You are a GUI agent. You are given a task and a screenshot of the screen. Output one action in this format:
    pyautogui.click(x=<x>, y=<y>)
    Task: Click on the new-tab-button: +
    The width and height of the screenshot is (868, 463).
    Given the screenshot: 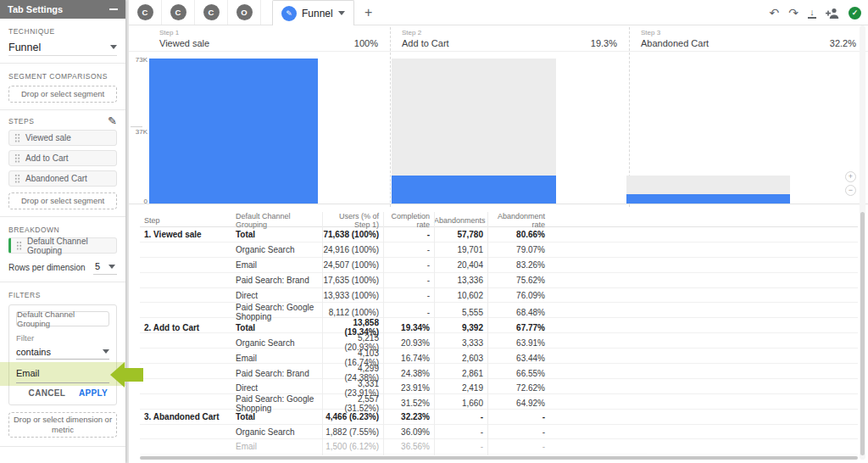 What is the action you would take?
    pyautogui.click(x=369, y=12)
    